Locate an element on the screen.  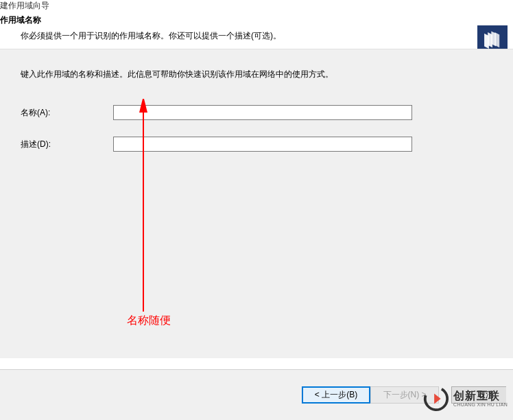
watermark-logo-icon is located at coordinates (436, 399).